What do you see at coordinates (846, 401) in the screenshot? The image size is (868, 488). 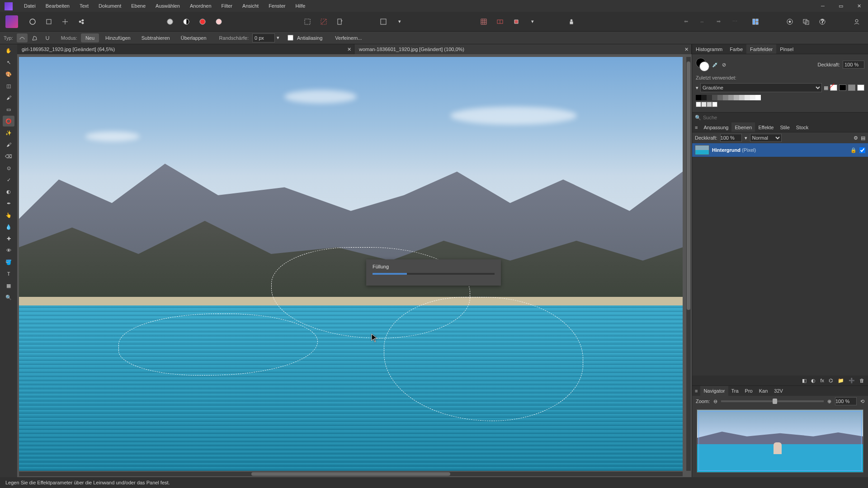 I see `zoom-value-input` at bounding box center [846, 401].